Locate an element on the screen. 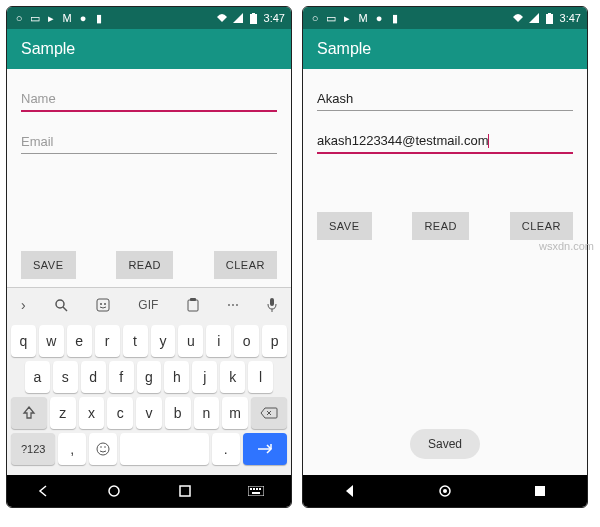  key-q: q is located at coordinates (24, 341).